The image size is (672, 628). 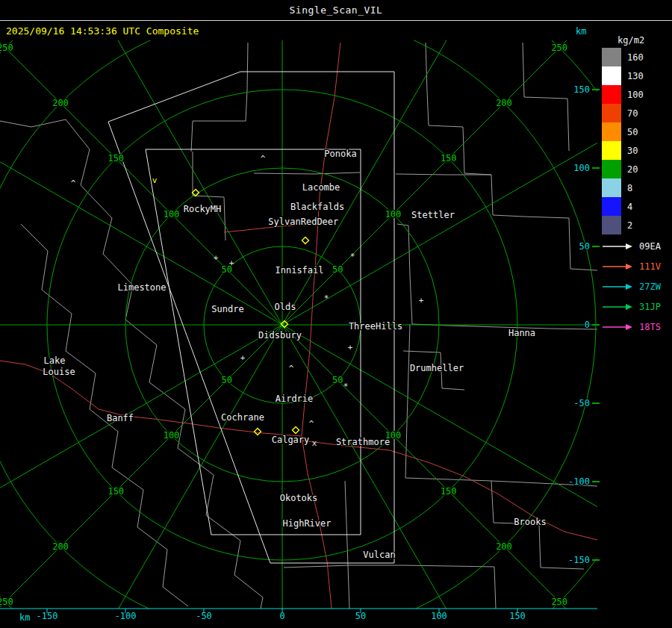 I want to click on bottom-axis: -150-100-50050100150, so click(x=299, y=615).